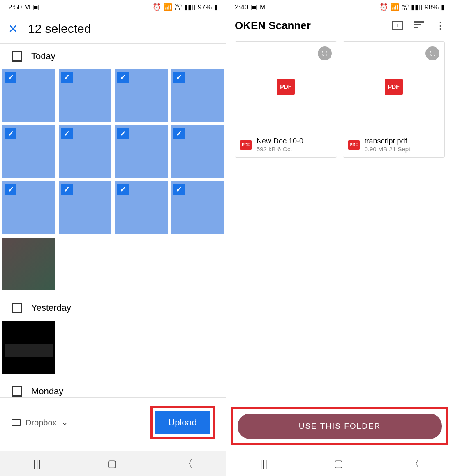 The height and width of the screenshot is (476, 453). What do you see at coordinates (13, 29) in the screenshot?
I see `close-icon: ✕` at bounding box center [13, 29].